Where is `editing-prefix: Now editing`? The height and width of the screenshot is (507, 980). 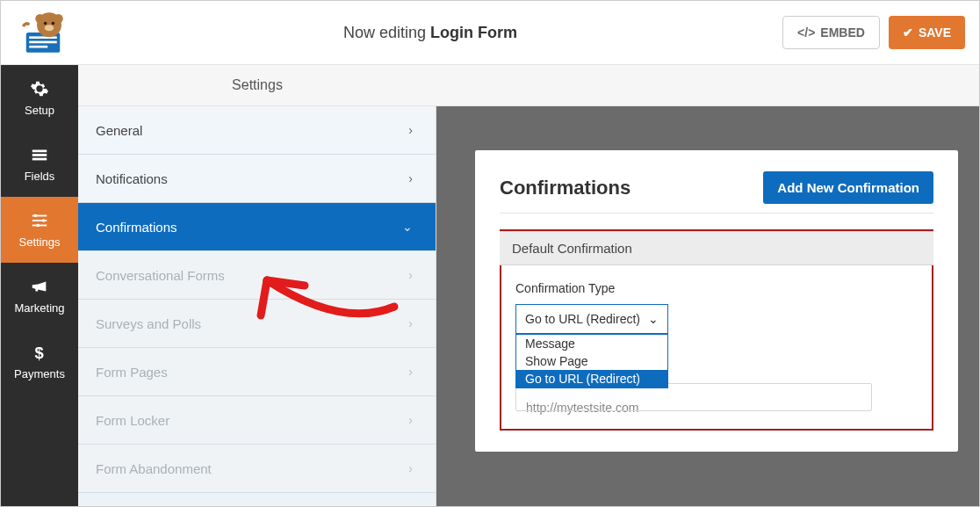 editing-prefix: Now editing is located at coordinates (385, 33).